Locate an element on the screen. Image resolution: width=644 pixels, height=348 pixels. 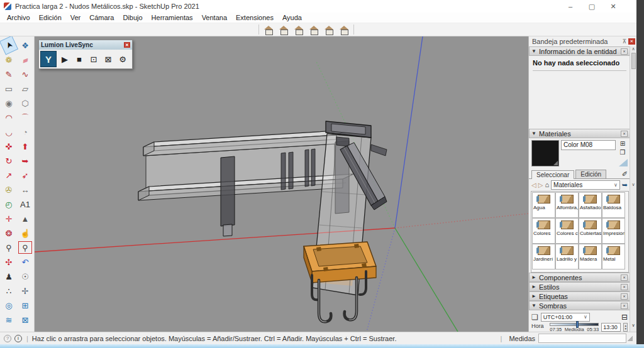
material-category-cell: Asfaltado is located at coordinates (590, 205).